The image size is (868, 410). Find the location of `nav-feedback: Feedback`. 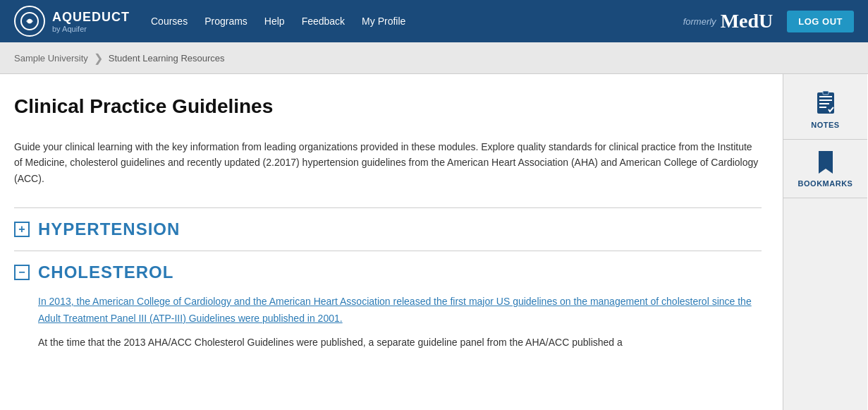

nav-feedback: Feedback is located at coordinates (323, 21).